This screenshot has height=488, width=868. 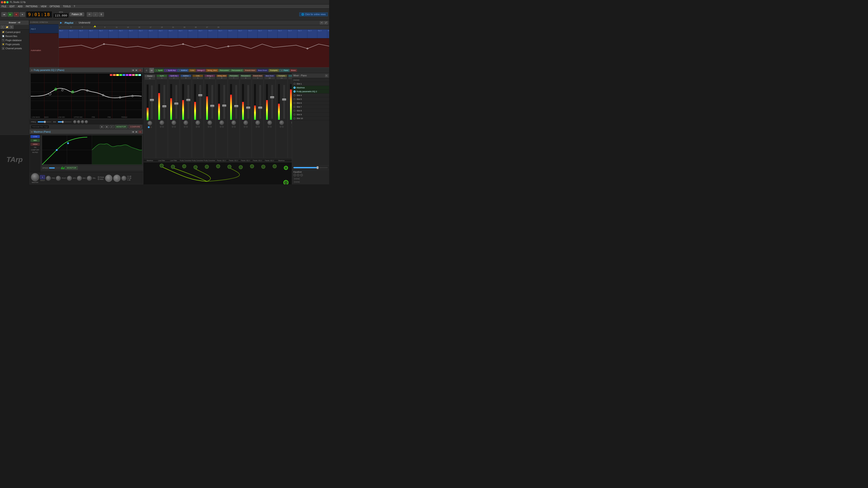 What do you see at coordinates (192, 70) in the screenshot?
I see `ch-tab-cello: Cello` at bounding box center [192, 70].